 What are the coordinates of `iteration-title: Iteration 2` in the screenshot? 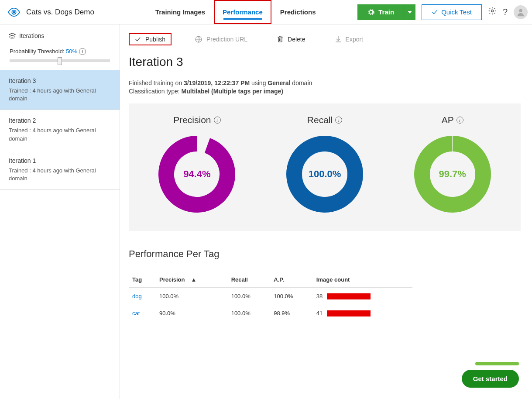 It's located at (60, 120).